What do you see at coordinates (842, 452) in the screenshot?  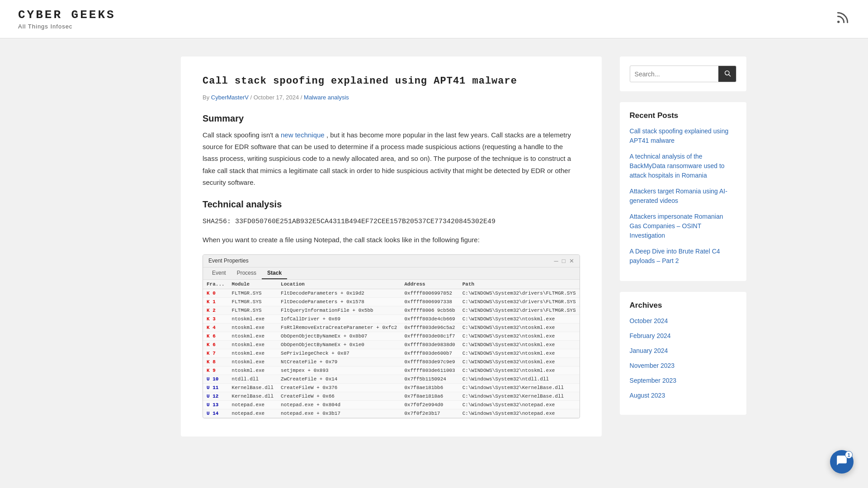 I see `chat-fab: 1` at bounding box center [842, 452].